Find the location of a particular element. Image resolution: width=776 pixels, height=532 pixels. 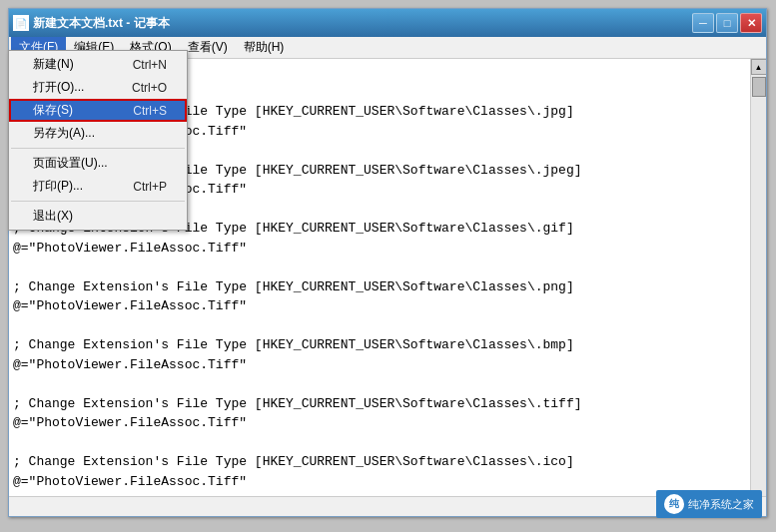

scroll-up-button: ▲ is located at coordinates (759, 67).